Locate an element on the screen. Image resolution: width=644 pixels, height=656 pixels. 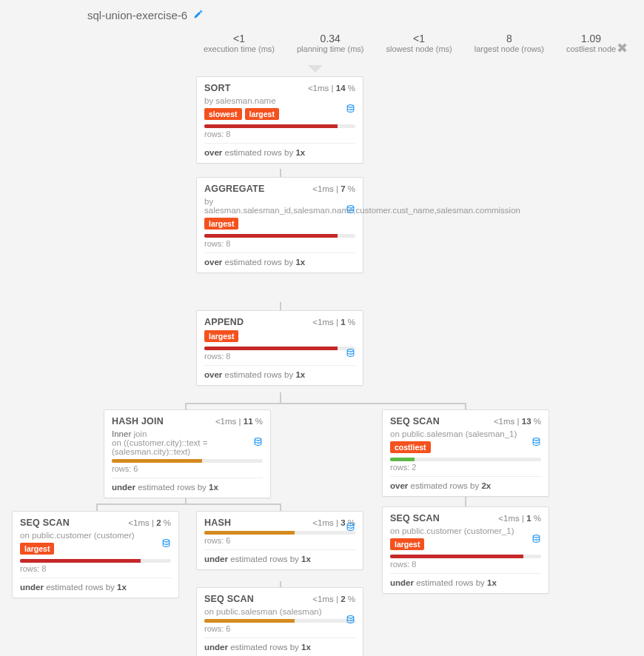
node-title: HASH is located at coordinates (218, 523).